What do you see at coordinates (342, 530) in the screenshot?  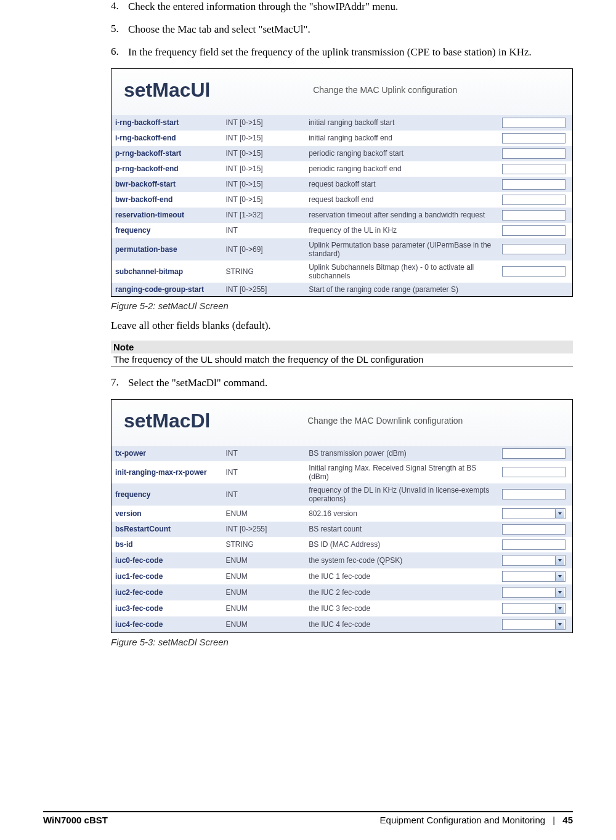 I see `table-row: bsRestartCountINT [0->255]BS restart cou…` at bounding box center [342, 530].